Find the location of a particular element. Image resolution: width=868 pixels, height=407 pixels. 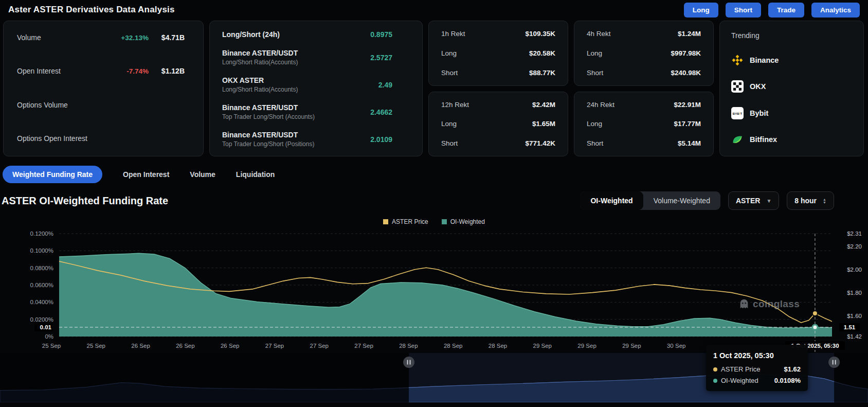

ratio-title: Long/Short (24h) is located at coordinates (296, 34).